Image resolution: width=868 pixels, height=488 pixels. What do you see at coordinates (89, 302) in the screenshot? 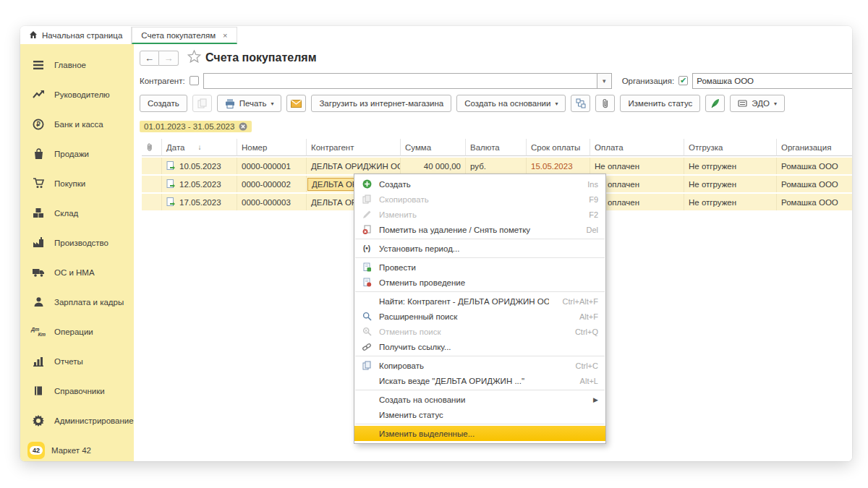
I see `sidebar-item-label: Зарплата и кадры` at bounding box center [89, 302].